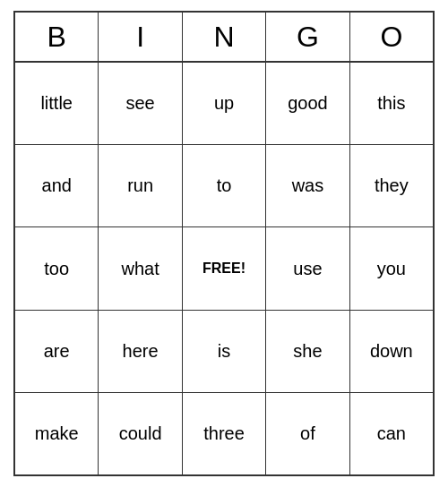 Image resolution: width=448 pixels, height=487 pixels. I want to click on bingo-header: BINGO, so click(224, 38).